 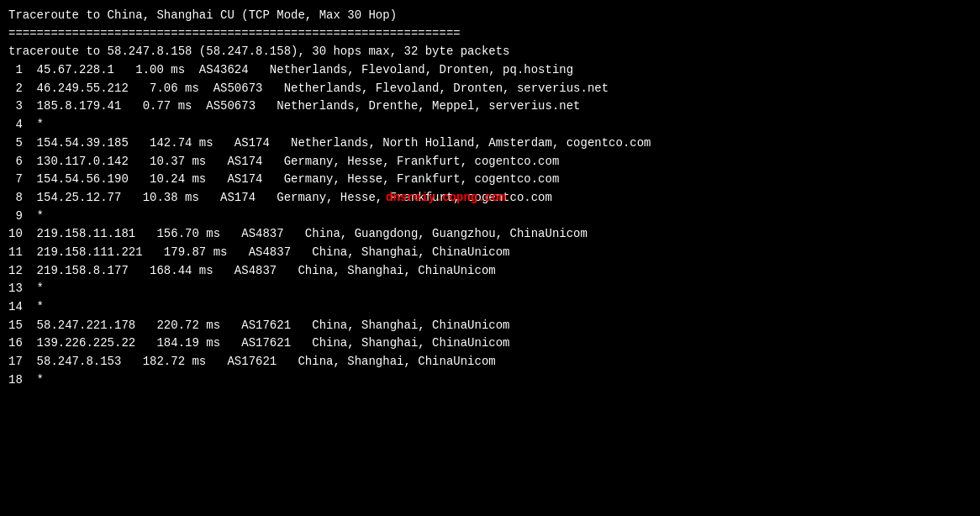 I want to click on terminal-line-hop9: 9 *, so click(x=490, y=217).